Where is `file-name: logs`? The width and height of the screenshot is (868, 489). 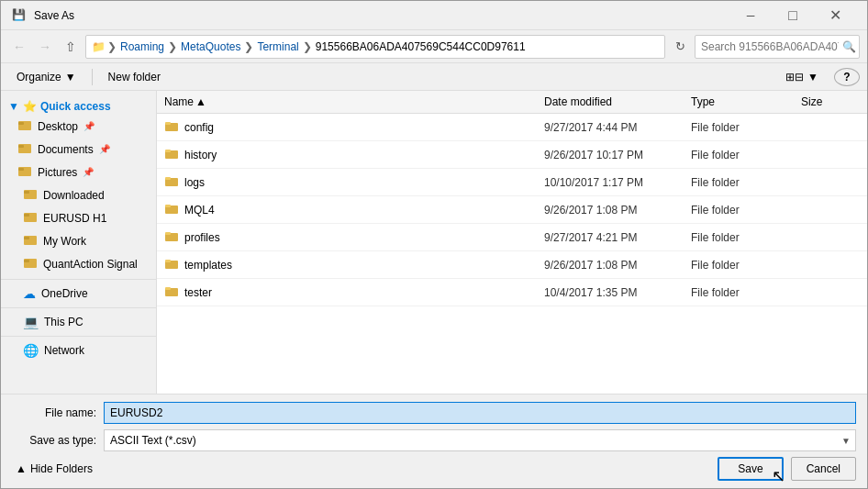
file-name: logs is located at coordinates (195, 183).